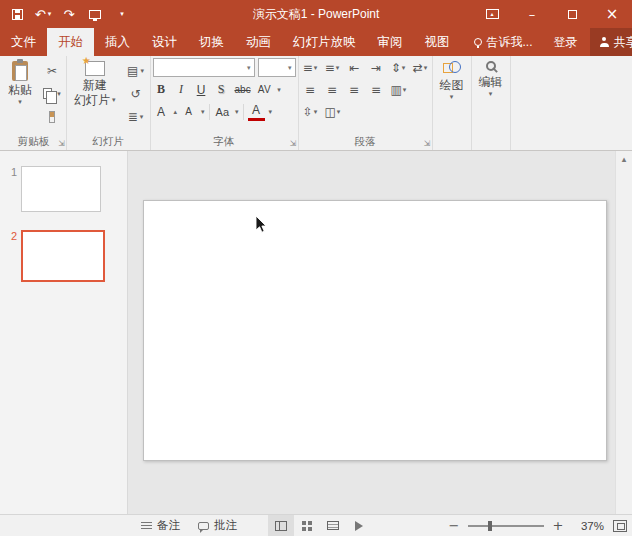  What do you see at coordinates (310, 90) in the screenshot?
I see `align-left-button: ≡` at bounding box center [310, 90].